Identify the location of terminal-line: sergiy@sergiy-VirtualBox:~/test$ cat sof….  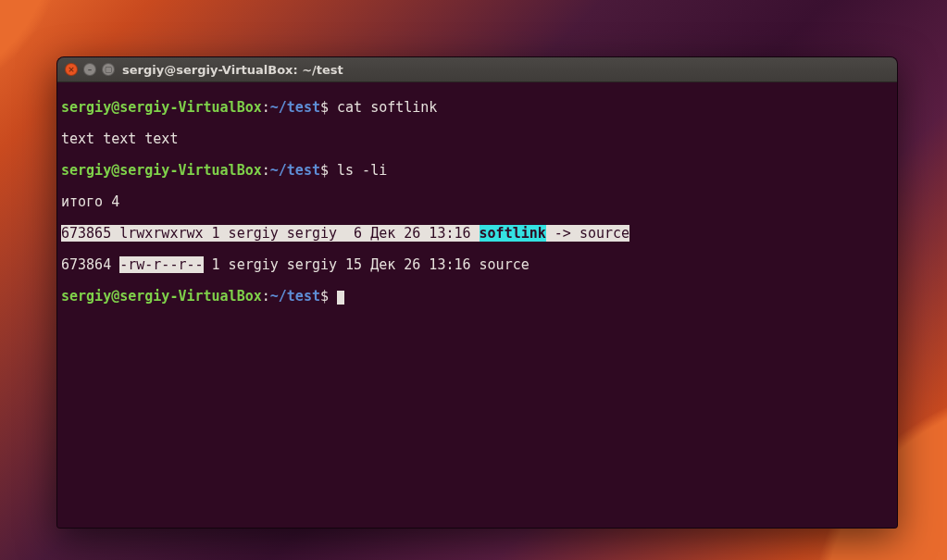
(478, 107).